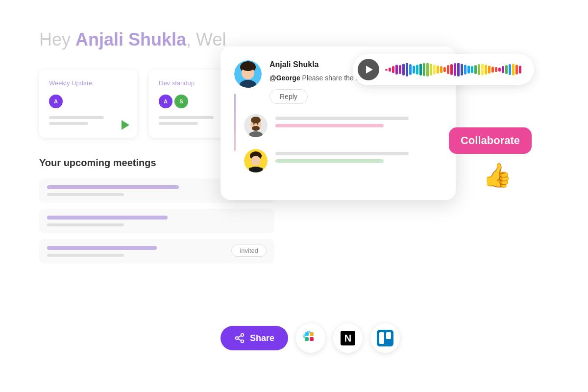 Image resolution: width=588 pixels, height=392 pixels. I want to click on notion-icon-button: N, so click(348, 338).